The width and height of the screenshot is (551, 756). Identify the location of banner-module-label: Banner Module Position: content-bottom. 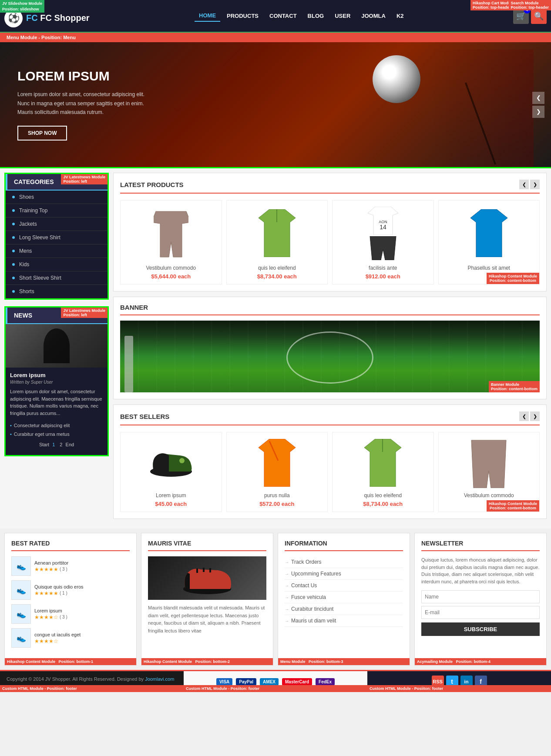
(514, 387).